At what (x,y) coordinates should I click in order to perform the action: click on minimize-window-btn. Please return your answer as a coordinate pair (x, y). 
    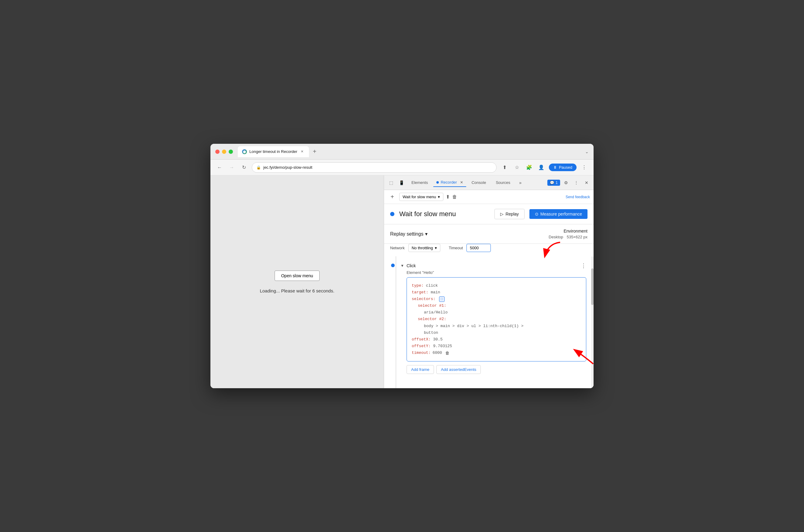
    Looking at the image, I should click on (224, 152).